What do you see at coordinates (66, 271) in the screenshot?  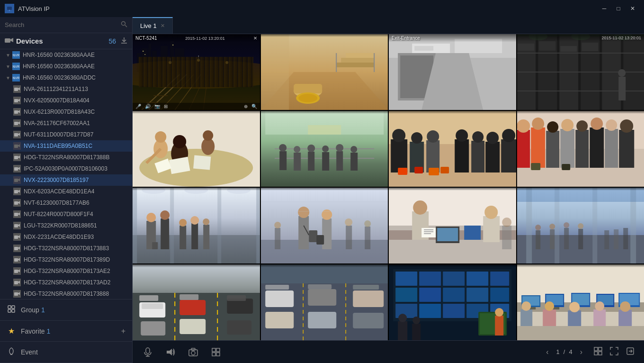 I see `device-item-d20: HDG-T322NSRA80007D8173AE2` at bounding box center [66, 271].